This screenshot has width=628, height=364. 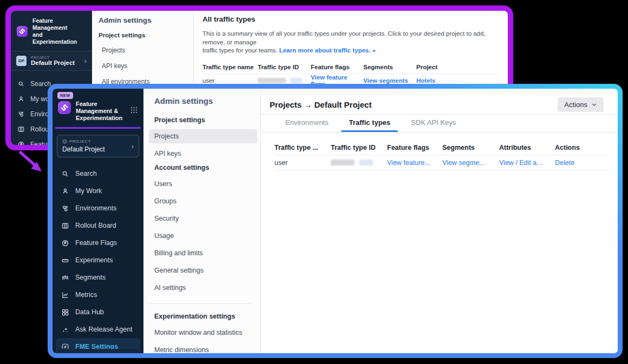 I want to click on admin-item-metric-dimensions: Metric dimensions, so click(x=201, y=348).